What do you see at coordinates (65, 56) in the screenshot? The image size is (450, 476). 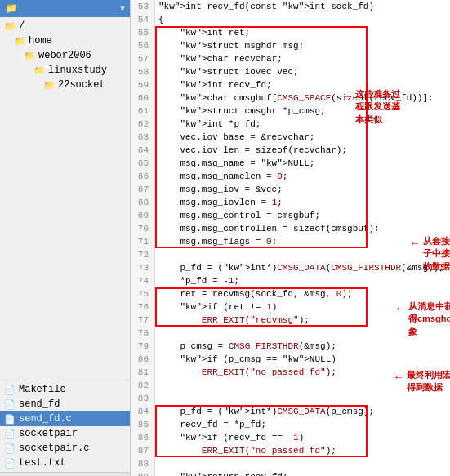 I see `tree-item-webor2006: 📁webor2006` at bounding box center [65, 56].